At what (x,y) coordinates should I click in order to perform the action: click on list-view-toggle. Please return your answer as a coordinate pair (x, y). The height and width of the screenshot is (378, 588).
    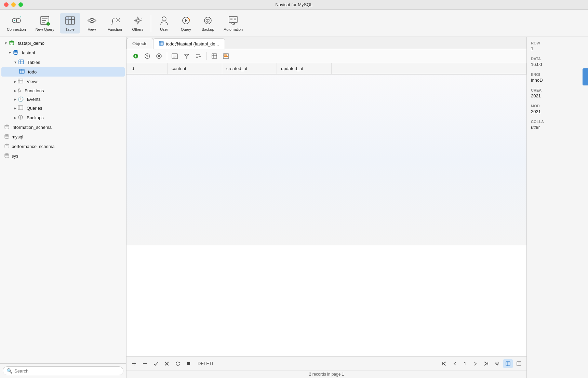
    Looking at the image, I should click on (519, 364).